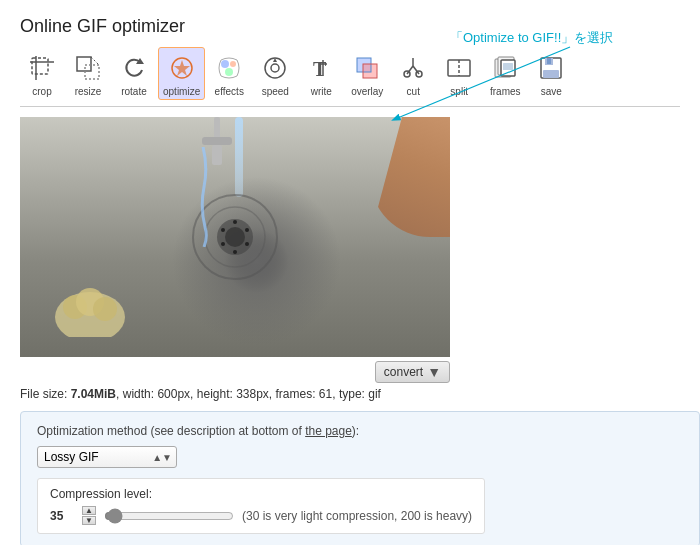 This screenshot has width=700, height=545. Describe the element at coordinates (551, 68) in the screenshot. I see `save-icon` at that location.